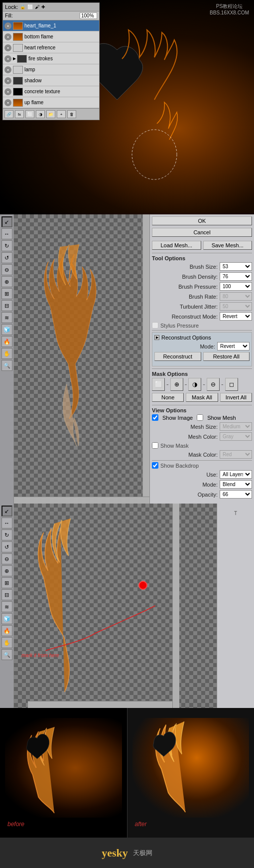 The image size is (254, 868). I want to click on push-left-tool: ⊞, so click(7, 294).